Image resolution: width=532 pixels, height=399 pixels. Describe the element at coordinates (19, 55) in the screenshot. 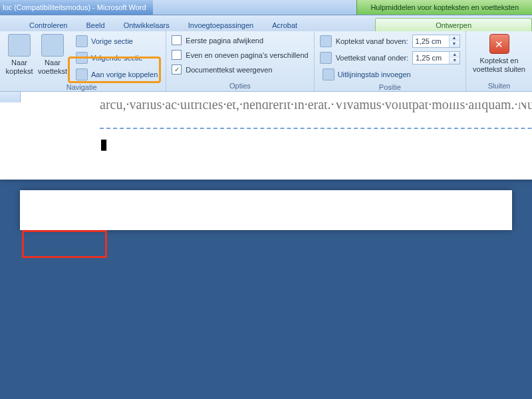

I see `btn-naar-koptekst: Naar koptekst` at that location.